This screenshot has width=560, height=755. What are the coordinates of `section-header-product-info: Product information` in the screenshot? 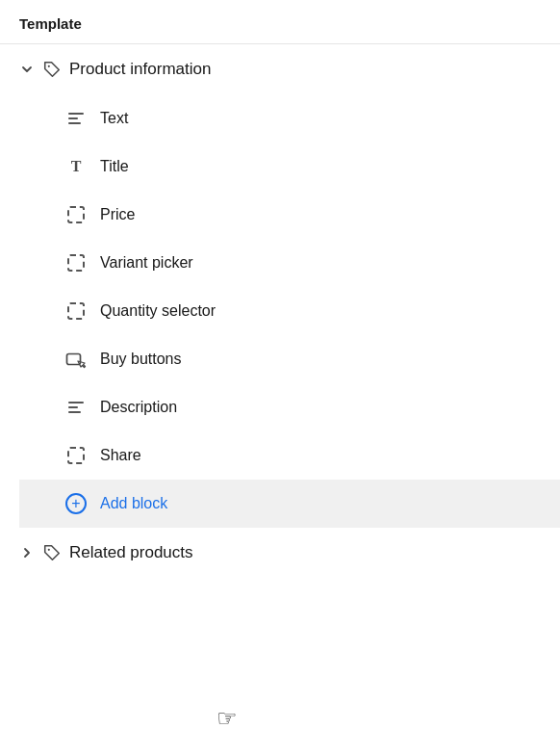 It's located at (280, 69).